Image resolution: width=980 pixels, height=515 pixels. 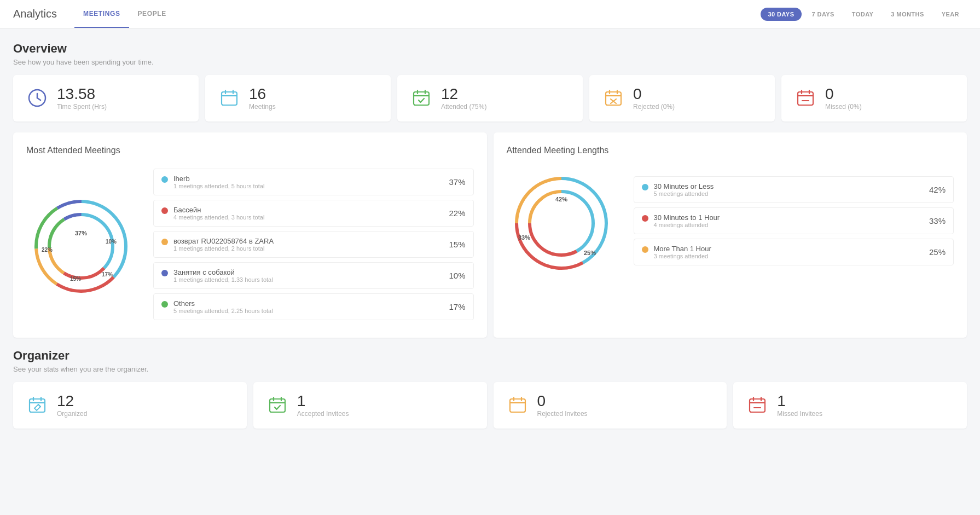 What do you see at coordinates (800, 414) in the screenshot?
I see `stat-label-missed-inv: Missed Invitees` at bounding box center [800, 414].